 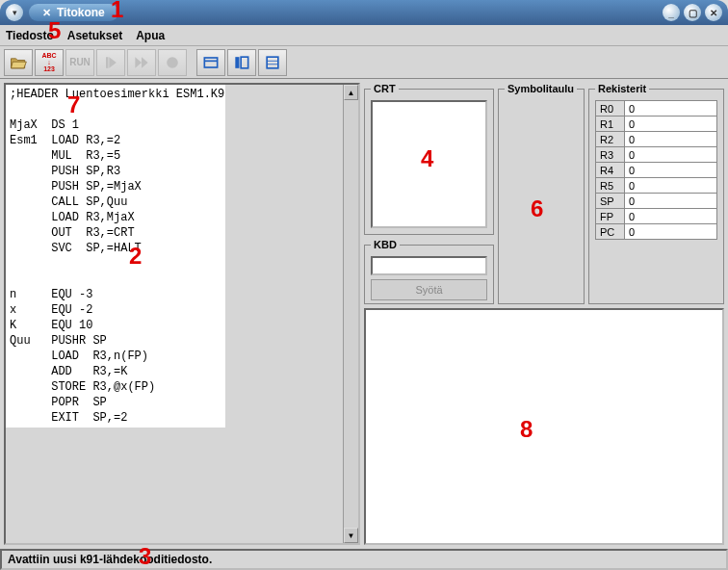 I want to click on scroll-up-button: ▲, so click(x=351, y=92).